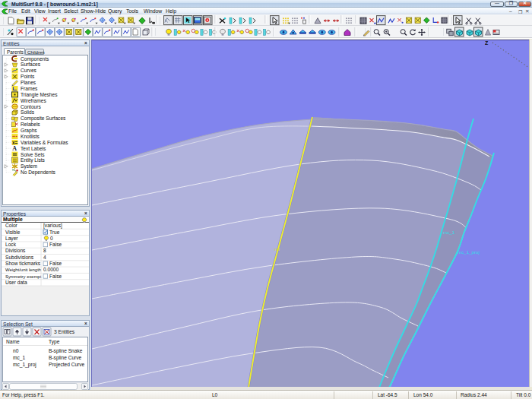  What do you see at coordinates (13, 342) in the screenshot?
I see `svg-text: Name` at bounding box center [13, 342].